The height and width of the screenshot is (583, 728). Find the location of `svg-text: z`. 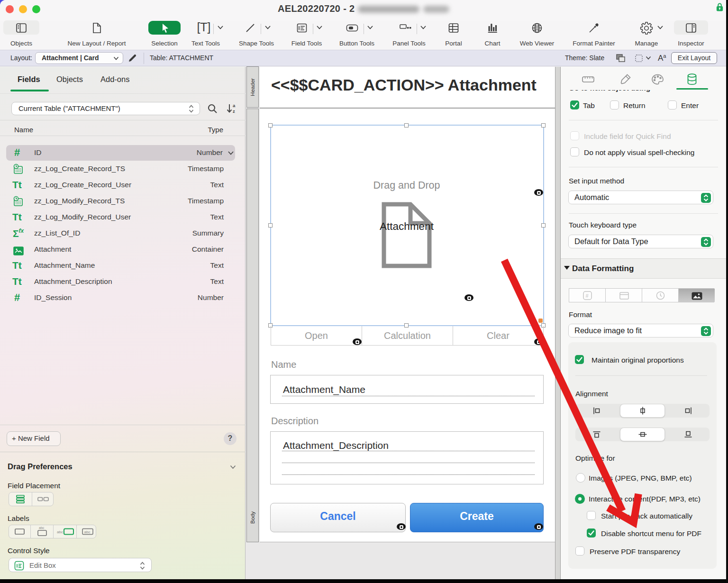

svg-text: z is located at coordinates (234, 111).